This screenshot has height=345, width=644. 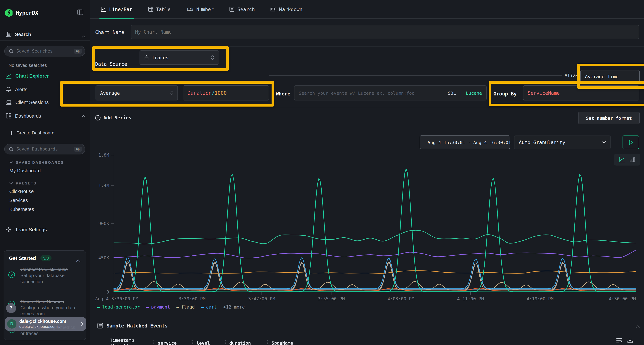 What do you see at coordinates (212, 307) in the screenshot?
I see `legend-label: cart` at bounding box center [212, 307].